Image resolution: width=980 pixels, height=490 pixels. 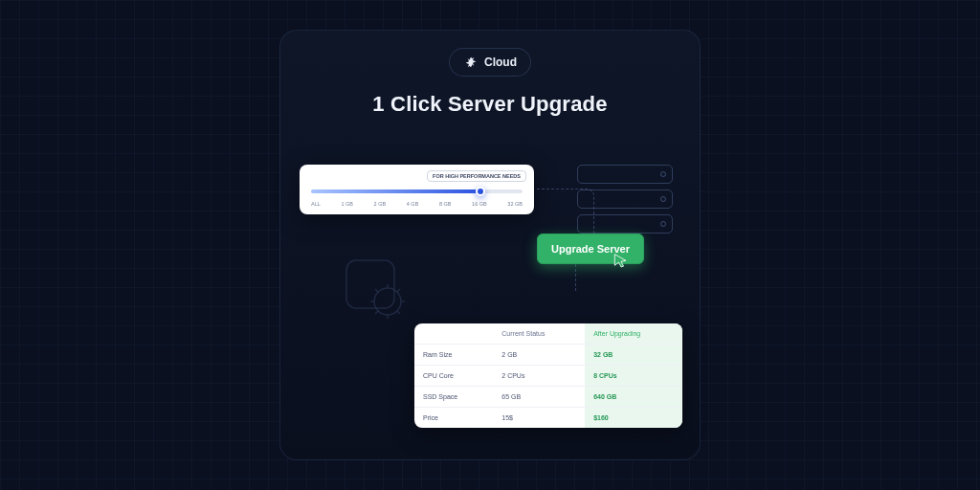 I want to click on col-header, so click(x=454, y=334).